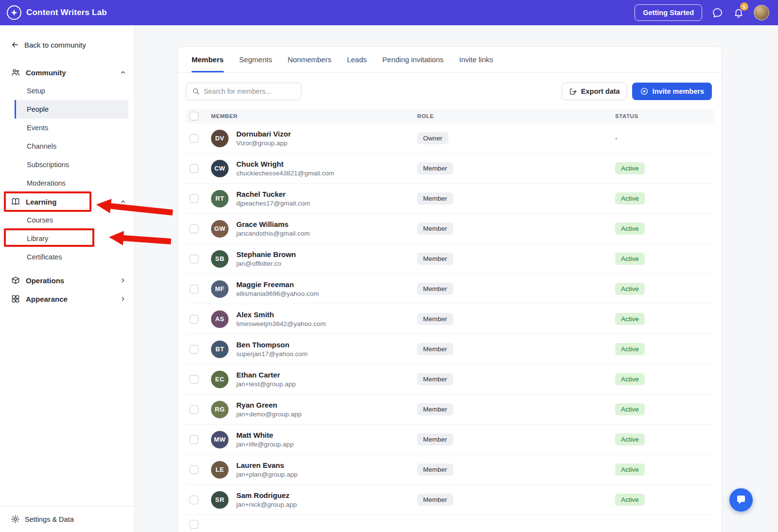 This screenshot has height=532, width=778. What do you see at coordinates (516, 116) in the screenshot?
I see `column-header-role: ROLE` at bounding box center [516, 116].